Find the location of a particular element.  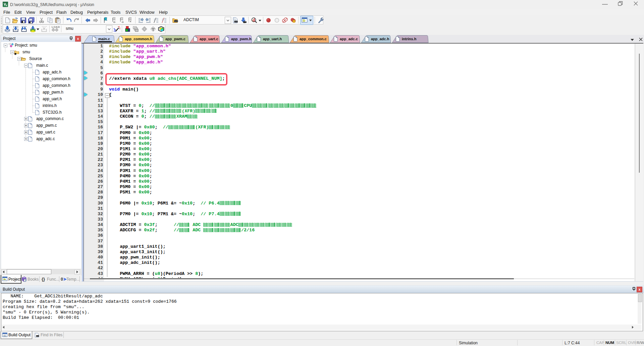

svg-text: app_adc.c is located at coordinates (349, 39).